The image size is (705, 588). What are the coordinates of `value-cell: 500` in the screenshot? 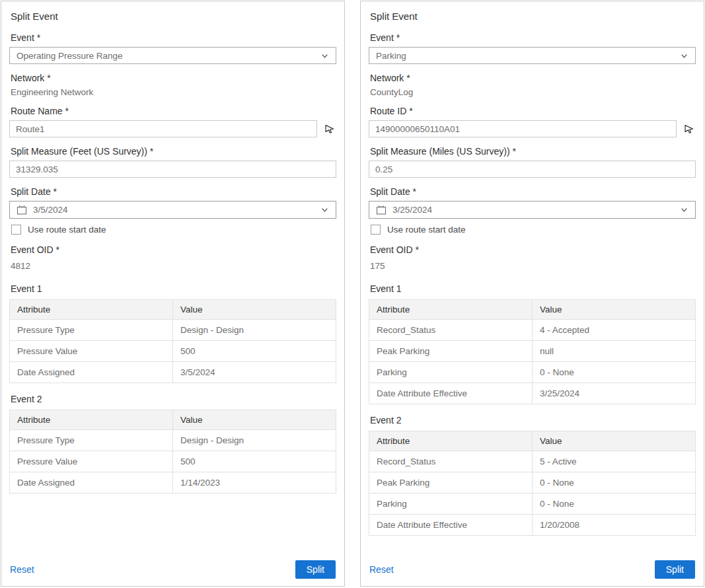 It's located at (255, 462).